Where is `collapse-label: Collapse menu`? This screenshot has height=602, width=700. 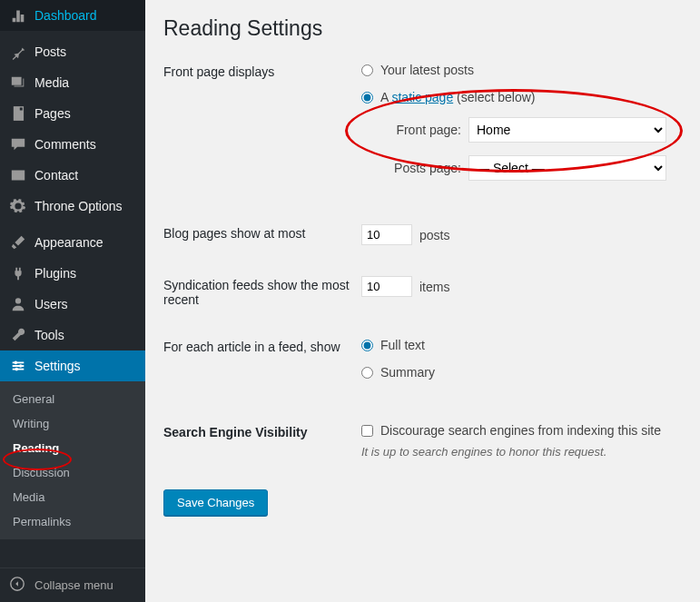 collapse-label: Collapse menu is located at coordinates (74, 585).